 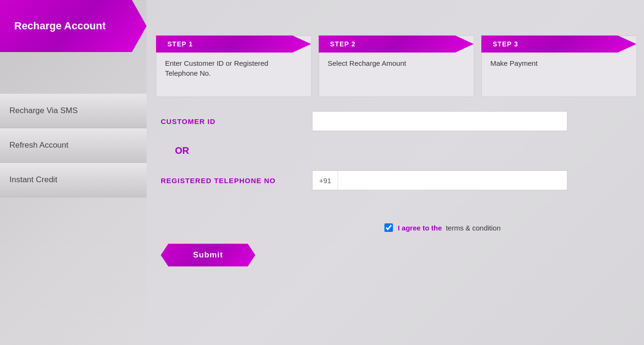 I want to click on sidebar-item-instant-credit: Instant Credit, so click(x=73, y=180).